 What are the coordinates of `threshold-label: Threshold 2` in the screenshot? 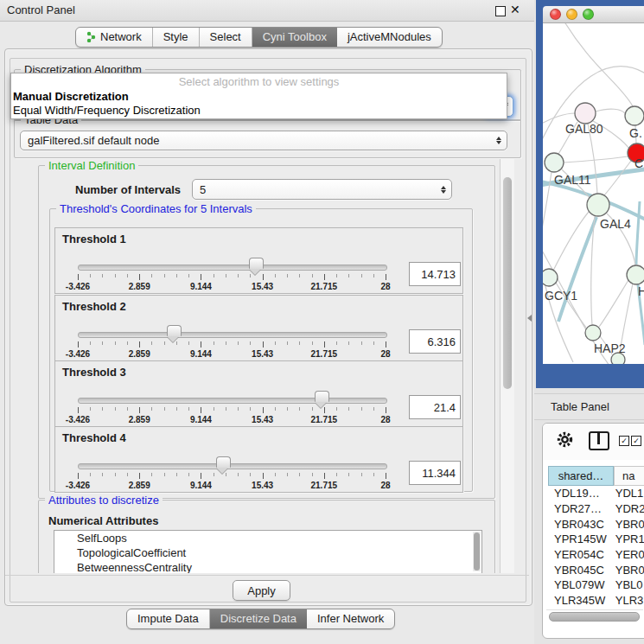 It's located at (94, 306).